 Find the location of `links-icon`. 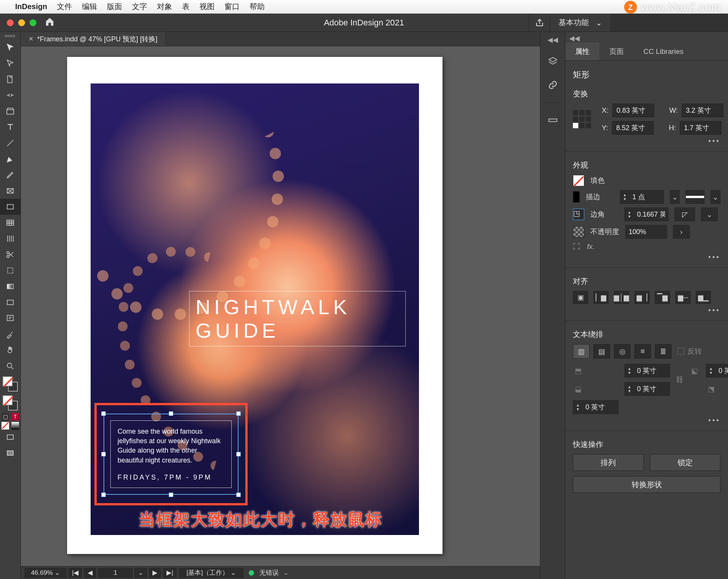

links-icon is located at coordinates (553, 85).